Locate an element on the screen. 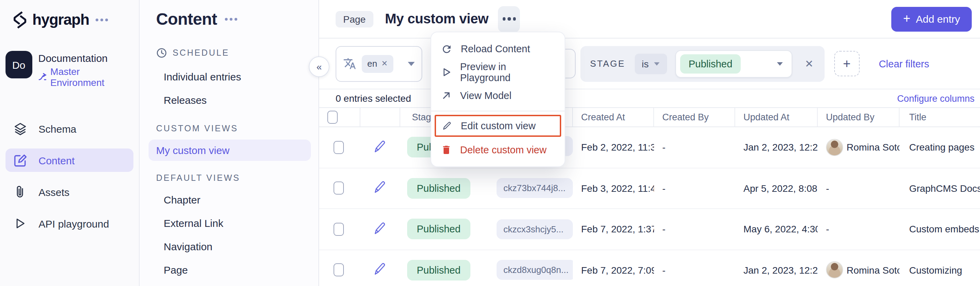 The height and width of the screenshot is (286, 980). menu-item-delete-custom-view: Delete custom view is located at coordinates (498, 150).